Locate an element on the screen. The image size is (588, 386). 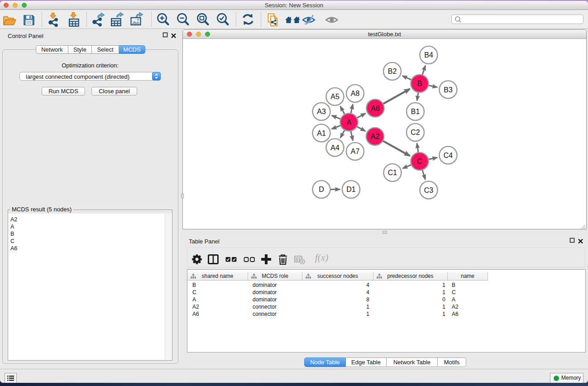
svg-text: A3 is located at coordinates (321, 111).